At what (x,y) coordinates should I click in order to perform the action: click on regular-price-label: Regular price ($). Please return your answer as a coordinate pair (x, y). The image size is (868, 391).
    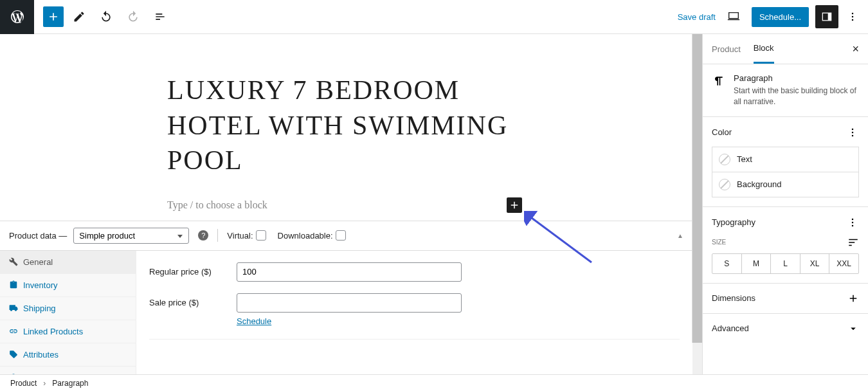
    Looking at the image, I should click on (193, 271).